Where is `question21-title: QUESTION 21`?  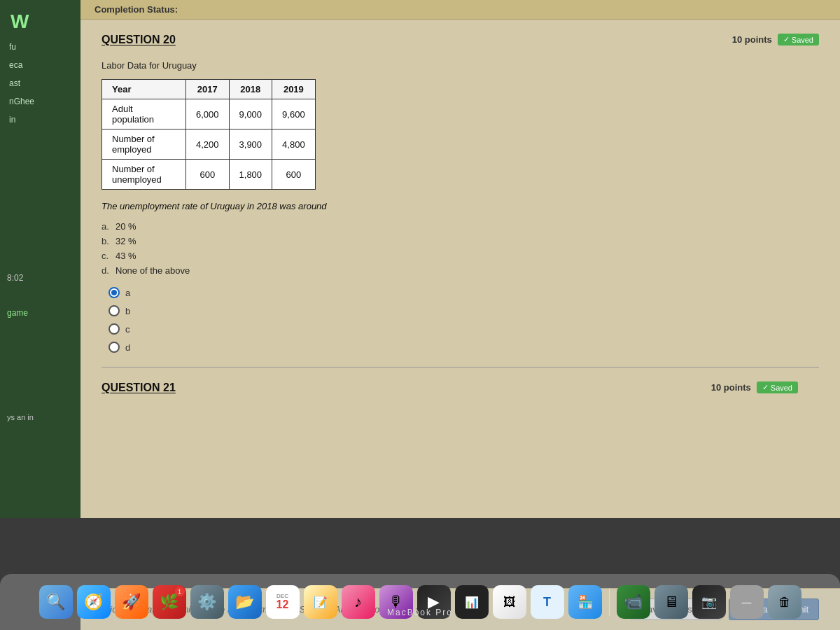
question21-title: QUESTION 21 is located at coordinates (139, 388).